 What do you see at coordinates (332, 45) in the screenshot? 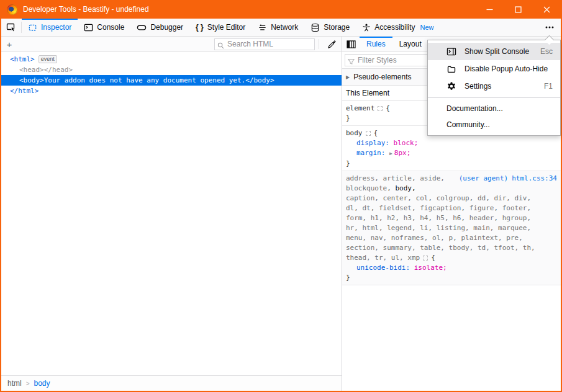
I see `eyedropper-button` at bounding box center [332, 45].